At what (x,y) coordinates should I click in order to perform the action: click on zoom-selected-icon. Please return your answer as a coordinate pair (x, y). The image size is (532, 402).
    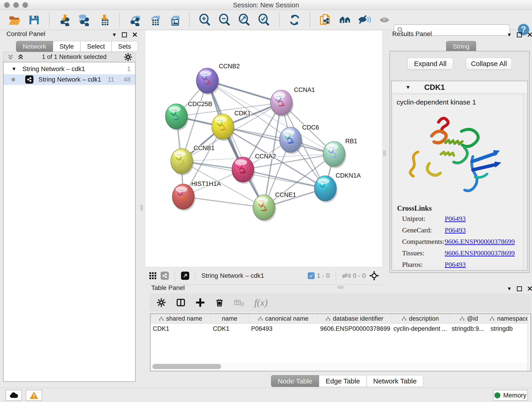
    Looking at the image, I should click on (264, 20).